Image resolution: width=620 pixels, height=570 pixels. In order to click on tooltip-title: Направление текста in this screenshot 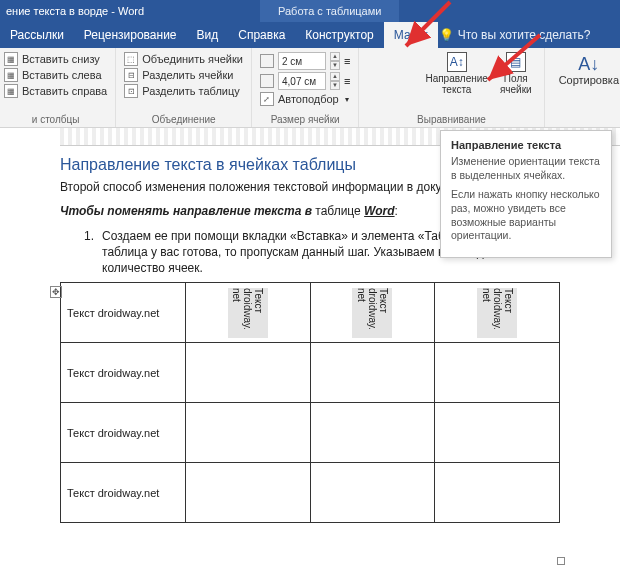, I will do `click(526, 145)`.